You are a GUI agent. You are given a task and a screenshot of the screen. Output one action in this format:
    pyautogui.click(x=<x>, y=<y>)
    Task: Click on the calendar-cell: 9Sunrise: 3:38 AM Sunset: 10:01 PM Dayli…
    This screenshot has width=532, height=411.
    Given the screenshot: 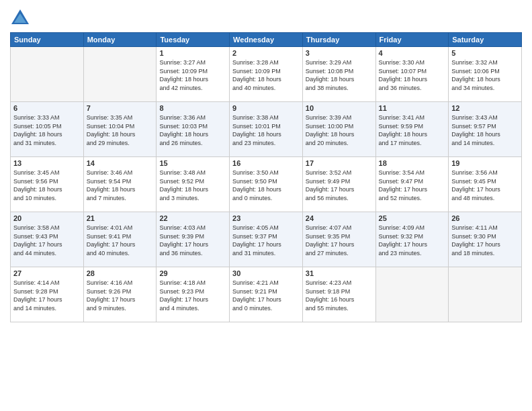 What is the action you would take?
    pyautogui.click(x=266, y=130)
    